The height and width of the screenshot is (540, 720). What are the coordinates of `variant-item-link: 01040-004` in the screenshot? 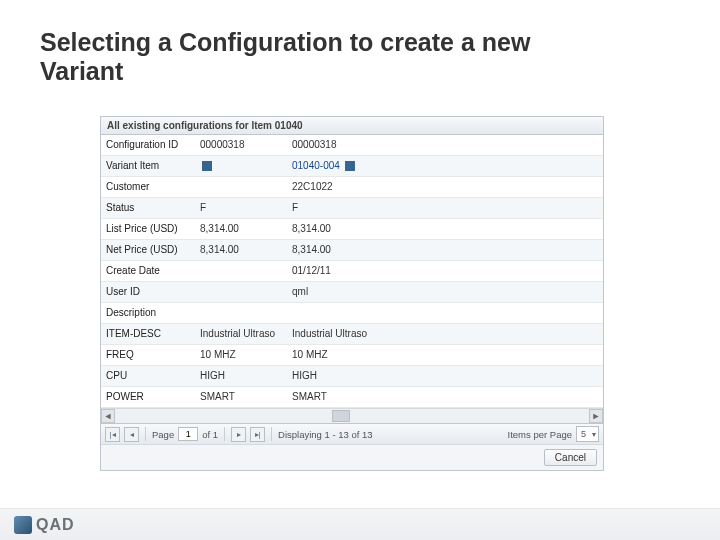 It's located at (316, 166).